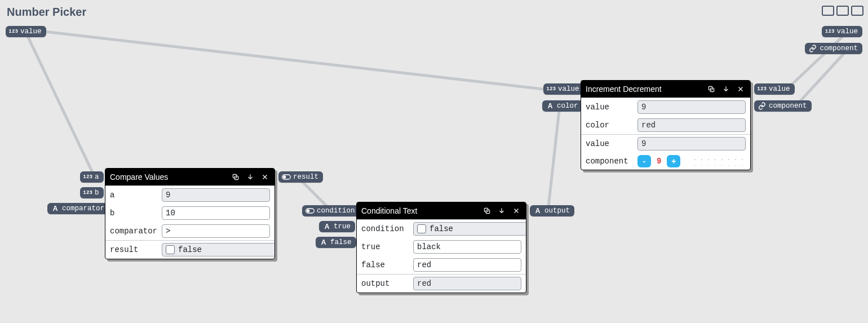 This screenshot has width=868, height=323. Describe the element at coordinates (441, 265) in the screenshot. I see `row-false: false` at that location.